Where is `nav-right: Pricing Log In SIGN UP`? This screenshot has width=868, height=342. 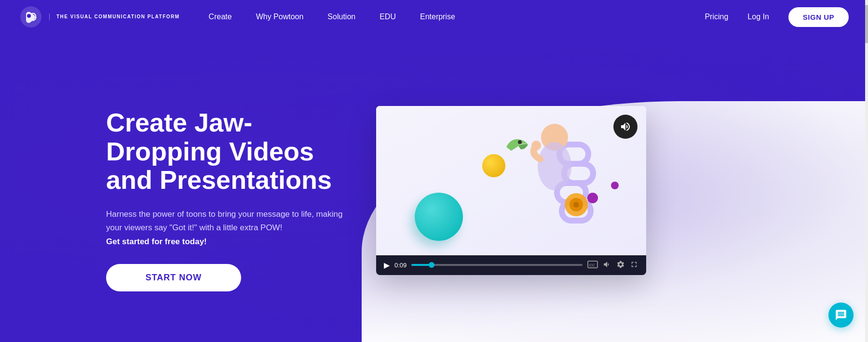
nav-right: Pricing Log In SIGN UP is located at coordinates (776, 17).